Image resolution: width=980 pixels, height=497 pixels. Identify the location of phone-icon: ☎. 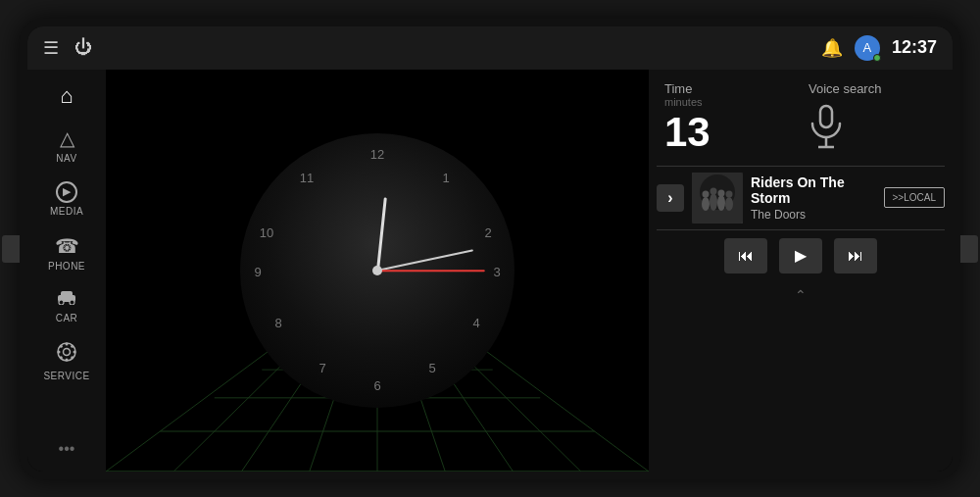
(67, 246).